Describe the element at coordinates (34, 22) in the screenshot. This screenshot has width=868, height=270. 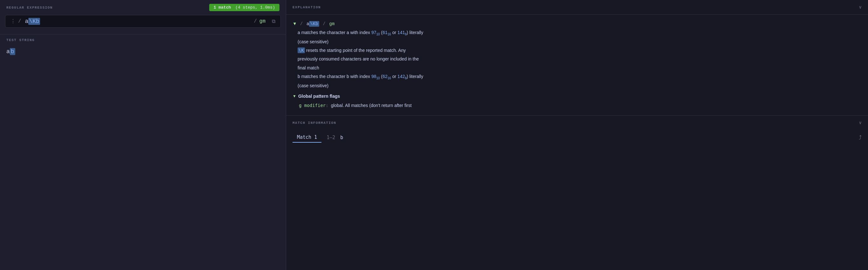
I see `regex-char-kb: \Kb` at that location.